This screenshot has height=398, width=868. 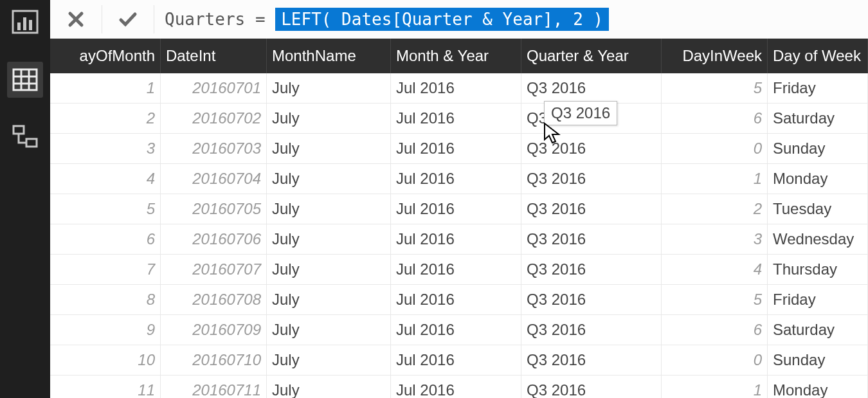 What do you see at coordinates (105, 209) in the screenshot?
I see `cell-dayofmonth: 5` at bounding box center [105, 209].